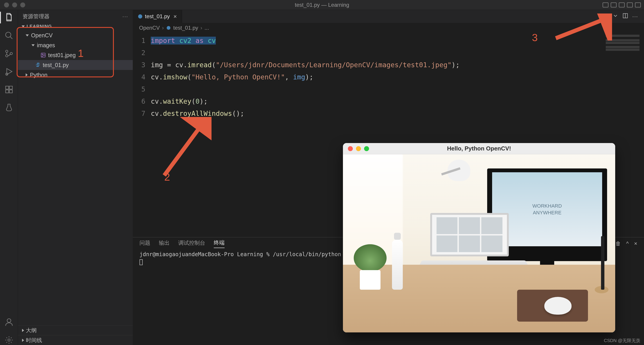 Image resolution: width=644 pixels, height=345 pixels. What do you see at coordinates (76, 75) in the screenshot?
I see `folder-python: Python` at bounding box center [76, 75].